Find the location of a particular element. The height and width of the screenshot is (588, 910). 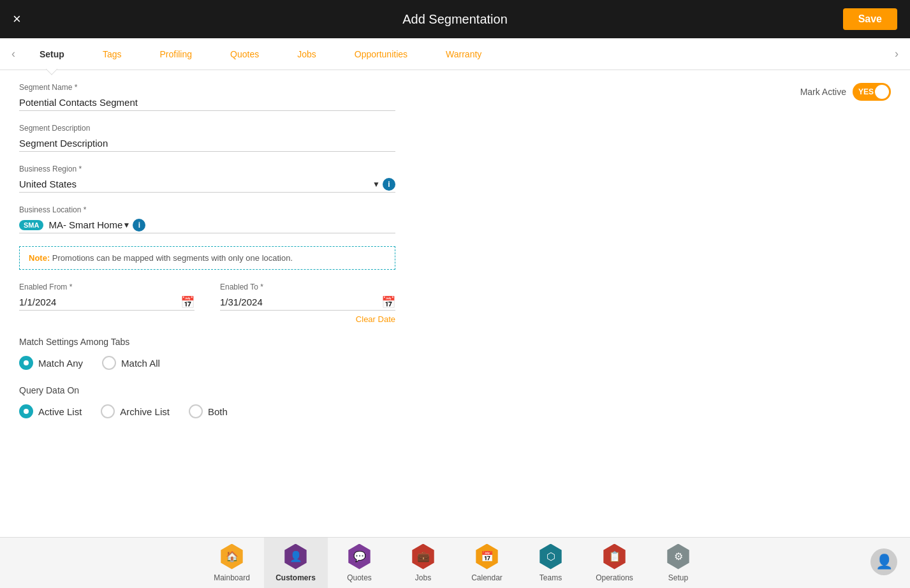

business-region-select-wrapper: United States ▼ i is located at coordinates (207, 184).